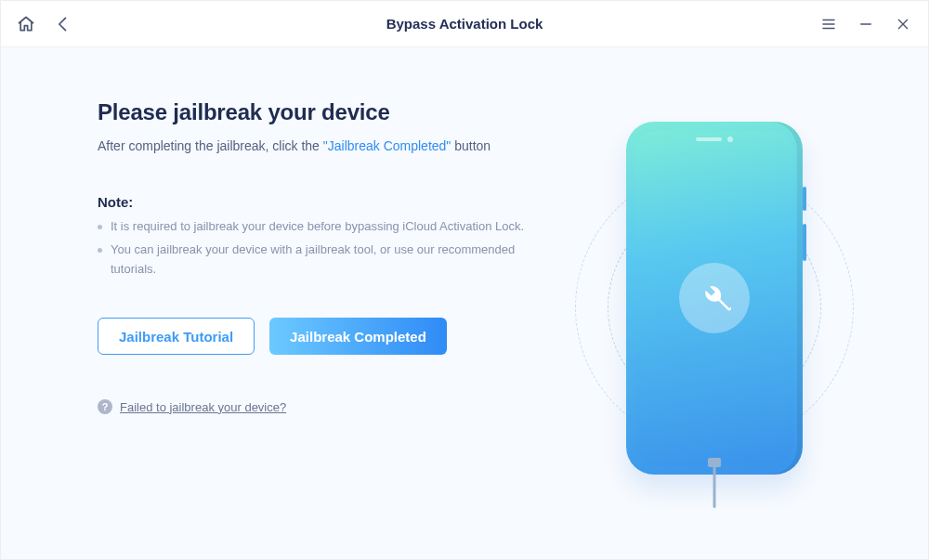 Image resolution: width=929 pixels, height=560 pixels. What do you see at coordinates (330, 248) in the screenshot?
I see `note-list: It is required to jailbreak your device …` at bounding box center [330, 248].